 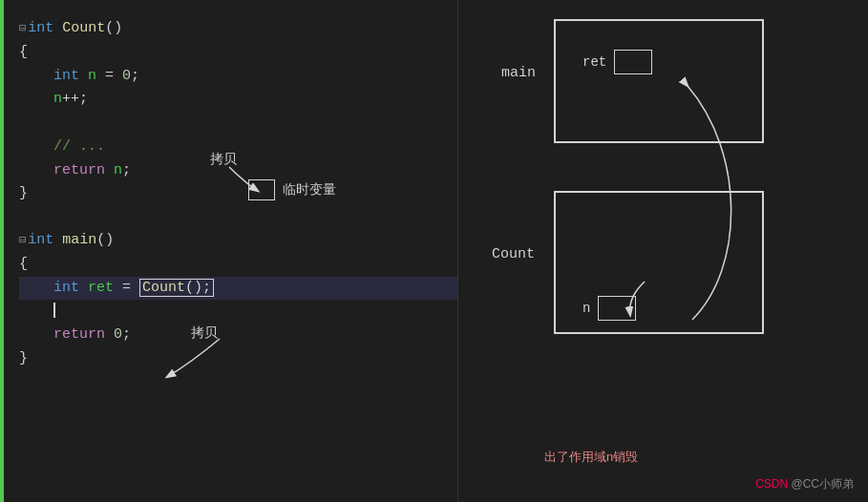 I want to click on collapse-icon: ⊟, so click(x=23, y=29).